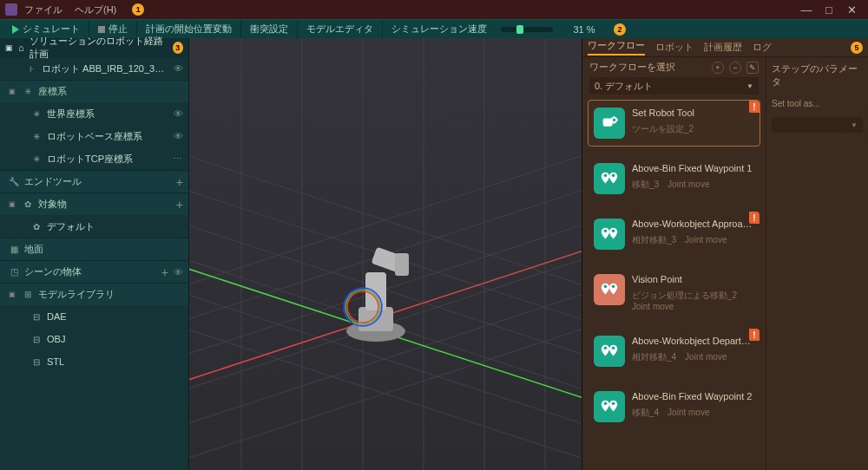 This screenshot has height=470, width=868. What do you see at coordinates (674, 293) in the screenshot?
I see `workflow-step: Vision Pointビジョン処理による移動_2 Joint move` at bounding box center [674, 293].